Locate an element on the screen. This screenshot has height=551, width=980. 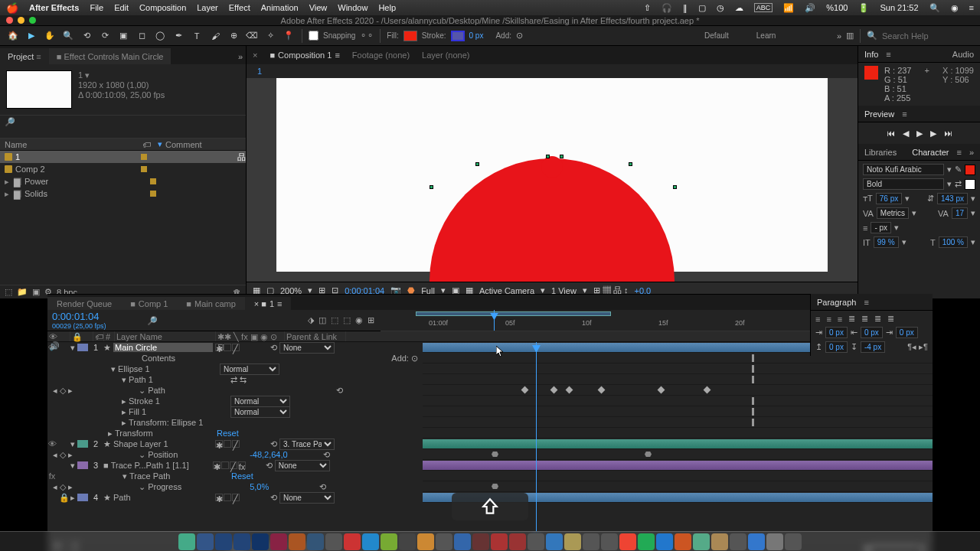
orbit-tool-icon: ⟲ is located at coordinates (87, 36).